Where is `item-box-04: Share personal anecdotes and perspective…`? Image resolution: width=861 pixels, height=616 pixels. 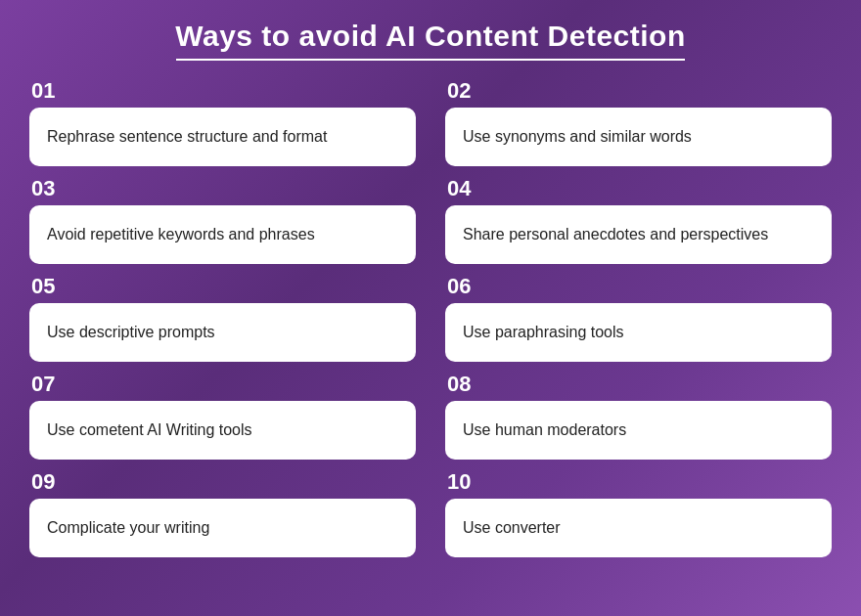 item-box-04: Share personal anecdotes and perspective… is located at coordinates (638, 235).